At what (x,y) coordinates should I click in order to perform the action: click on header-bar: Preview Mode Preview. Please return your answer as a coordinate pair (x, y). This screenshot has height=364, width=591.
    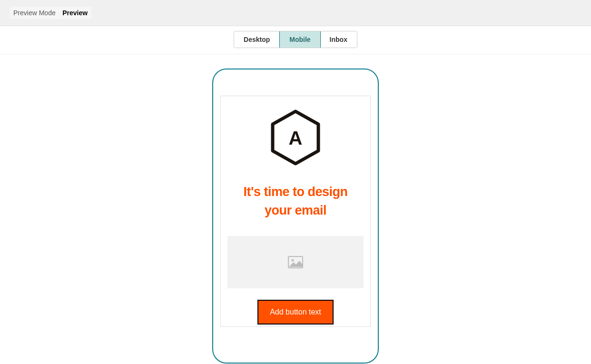
    Looking at the image, I should click on (296, 13).